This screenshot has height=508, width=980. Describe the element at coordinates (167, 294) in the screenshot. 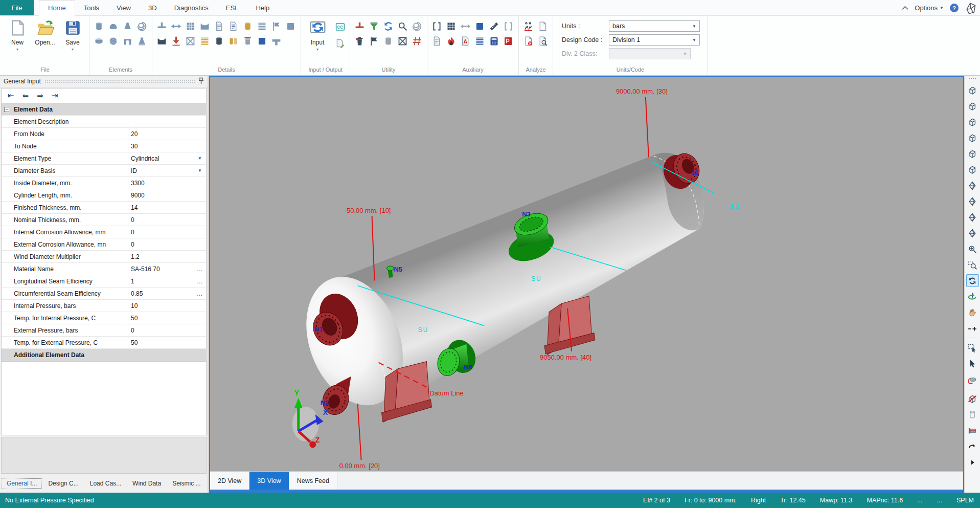

I see `grid-value-circumferential-seam-efficiency: 0.85...` at that location.